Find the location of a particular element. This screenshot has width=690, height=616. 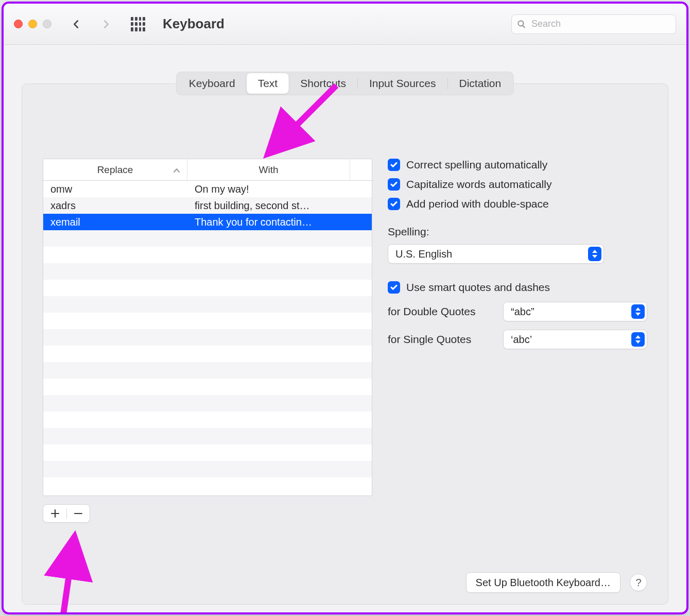

table-row: xadrsfirst building, second st… is located at coordinates (208, 206).